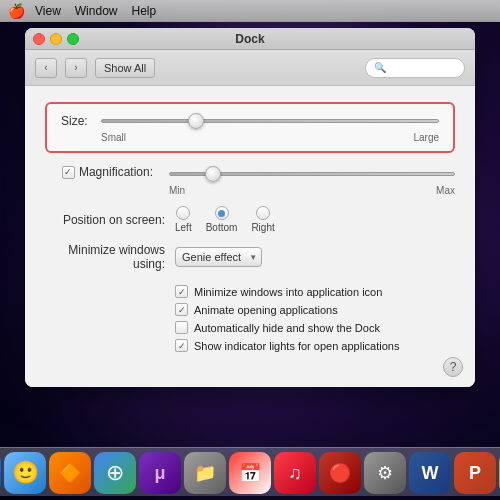 Image resolution: width=500 pixels, height=500 pixels. I want to click on dock-icon-finder: 🙂, so click(25, 473).